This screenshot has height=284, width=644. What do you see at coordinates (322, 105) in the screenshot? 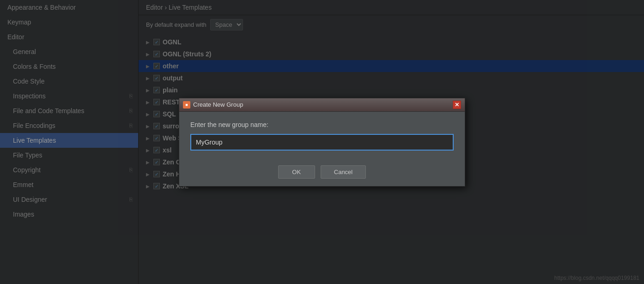
I see `dialog-titlebar: ■ Create New Group ✕` at bounding box center [322, 105].